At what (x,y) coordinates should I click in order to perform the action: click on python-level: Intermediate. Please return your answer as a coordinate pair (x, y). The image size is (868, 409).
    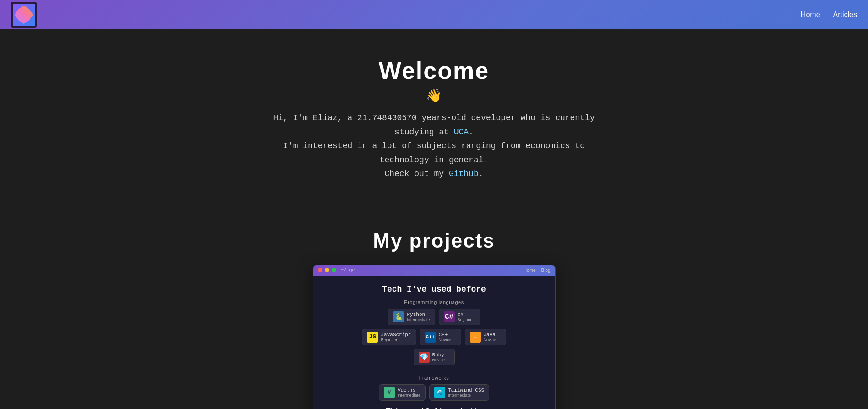
    Looking at the image, I should click on (418, 320).